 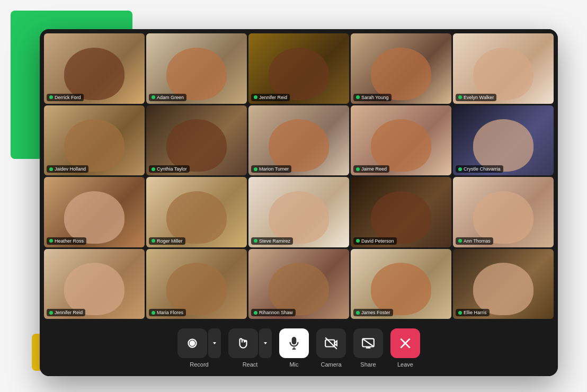 I want to click on mic-button, so click(x=294, y=343).